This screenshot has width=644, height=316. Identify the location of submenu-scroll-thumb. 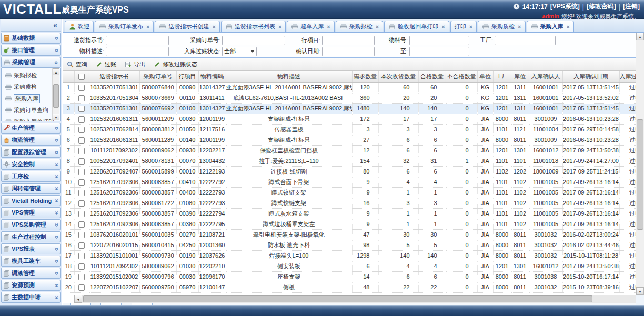
(56, 96).